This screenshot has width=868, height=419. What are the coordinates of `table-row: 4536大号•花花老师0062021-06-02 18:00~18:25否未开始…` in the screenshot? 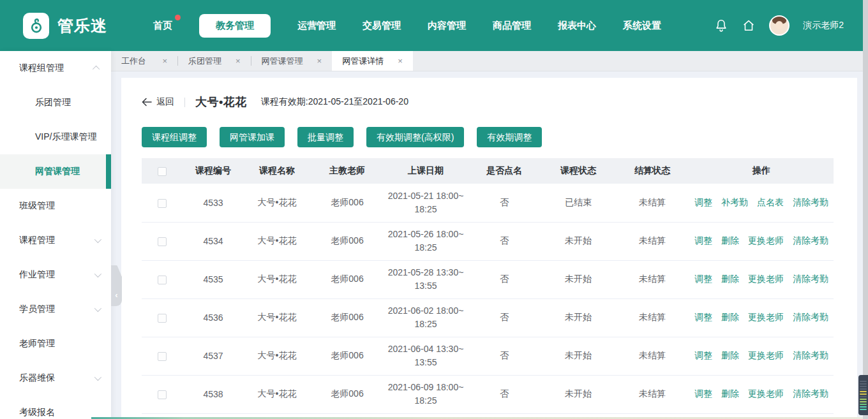 It's located at (488, 318).